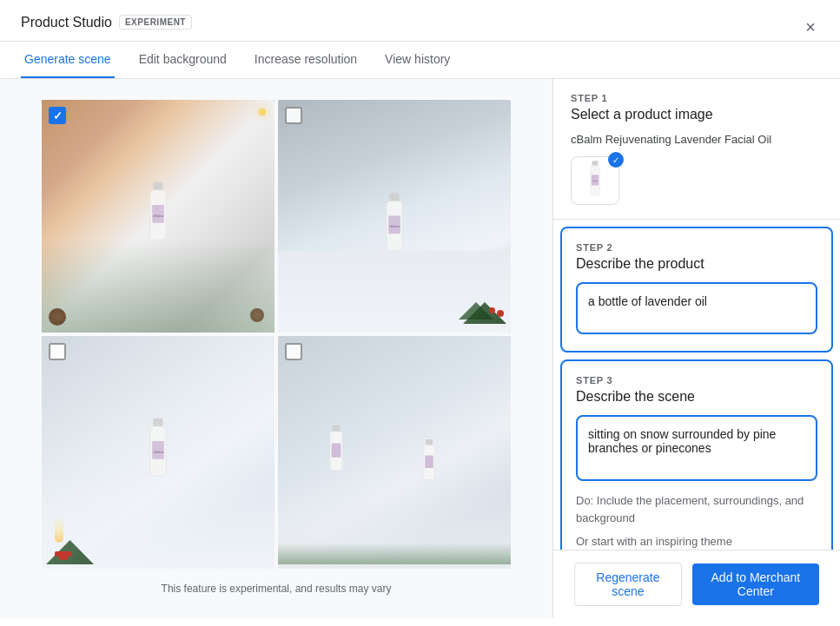 This screenshot has height=626, width=840. Describe the element at coordinates (68, 60) in the screenshot. I see `tab-generate-scene: Generate scene` at that location.